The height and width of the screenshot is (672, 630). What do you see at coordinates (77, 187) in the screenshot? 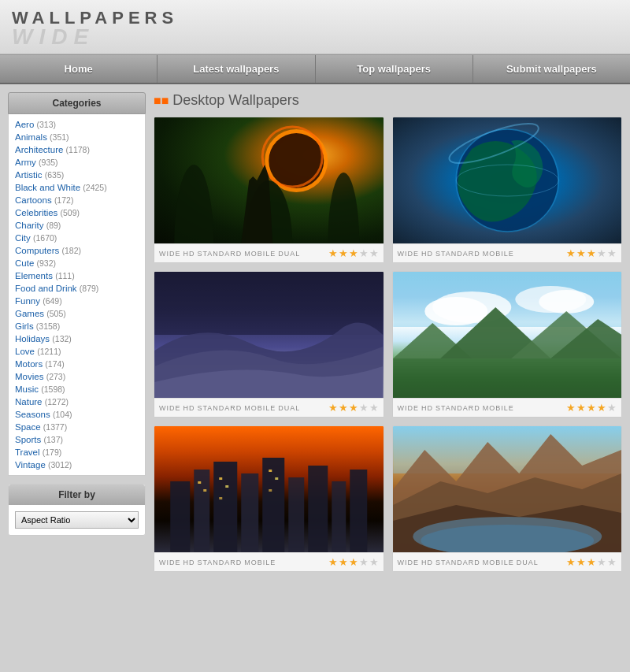
I see `sidebar-item-black-and-white: Black and White (2425)` at bounding box center [77, 187].